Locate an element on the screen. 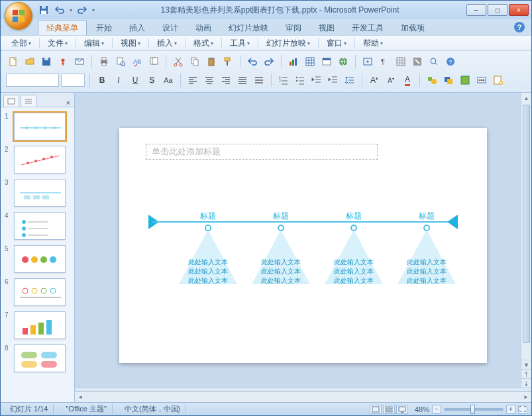 The width and height of the screenshot is (532, 416). close-pane-button: × is located at coordinates (68, 103).